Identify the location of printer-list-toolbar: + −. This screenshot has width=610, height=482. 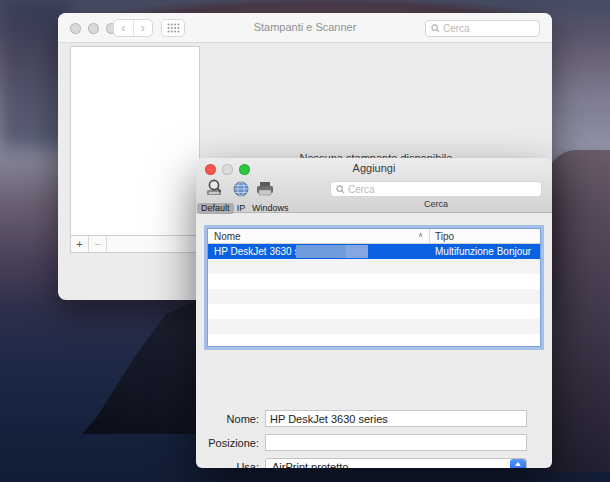
(135, 244).